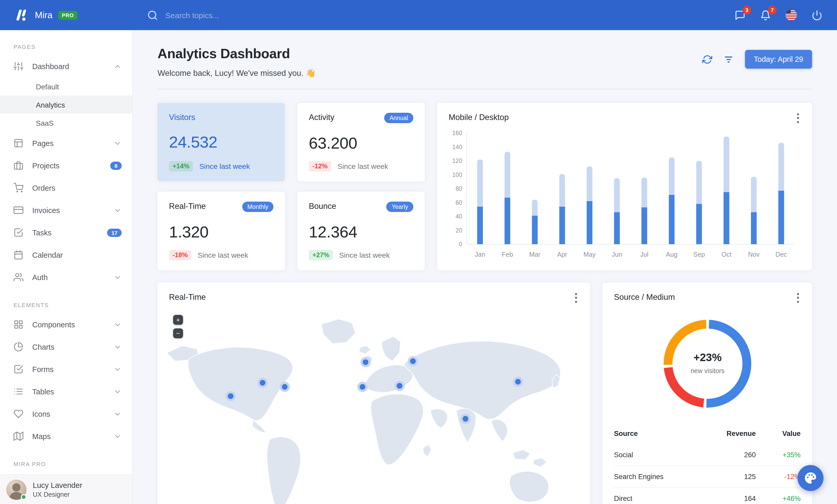  I want to click on source-menu-button, so click(798, 298).